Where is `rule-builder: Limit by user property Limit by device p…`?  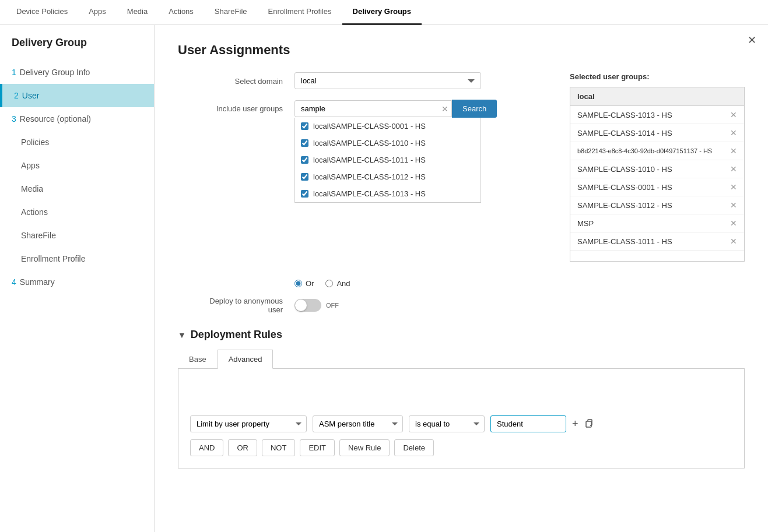
rule-builder: Limit by user property Limit by device p… is located at coordinates (461, 424).